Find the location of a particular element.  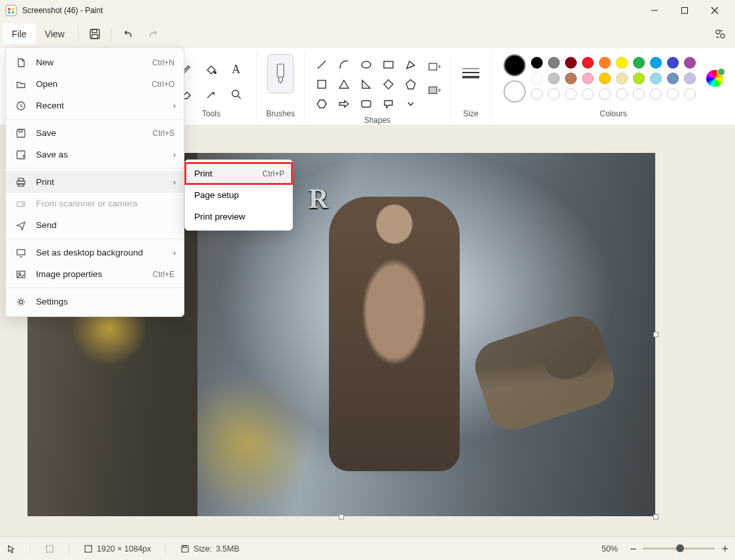

separator is located at coordinates (95, 169).